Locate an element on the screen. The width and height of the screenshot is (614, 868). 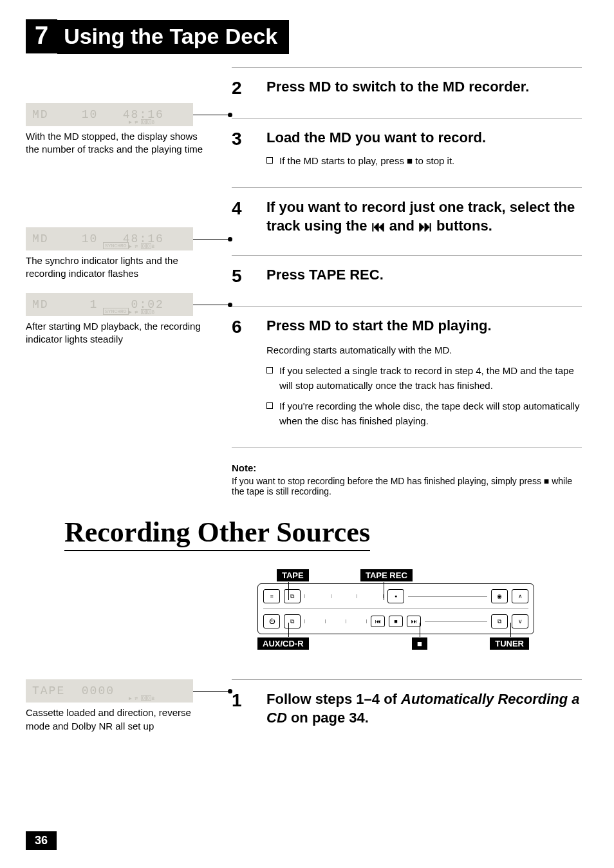
right-column: 1 Follow steps 1–4 of Automatically Reco… is located at coordinates (407, 716).